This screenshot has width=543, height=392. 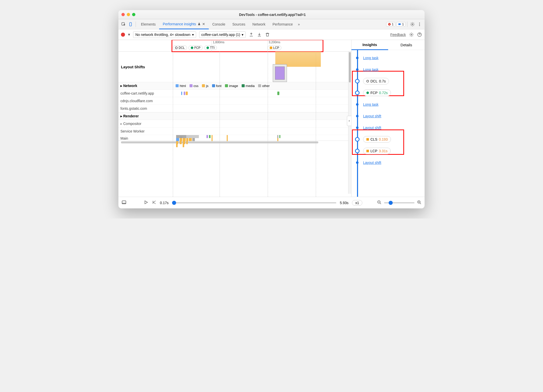 What do you see at coordinates (133, 67) in the screenshot?
I see `layout-shifts-label: Layout Shifts` at bounding box center [133, 67].